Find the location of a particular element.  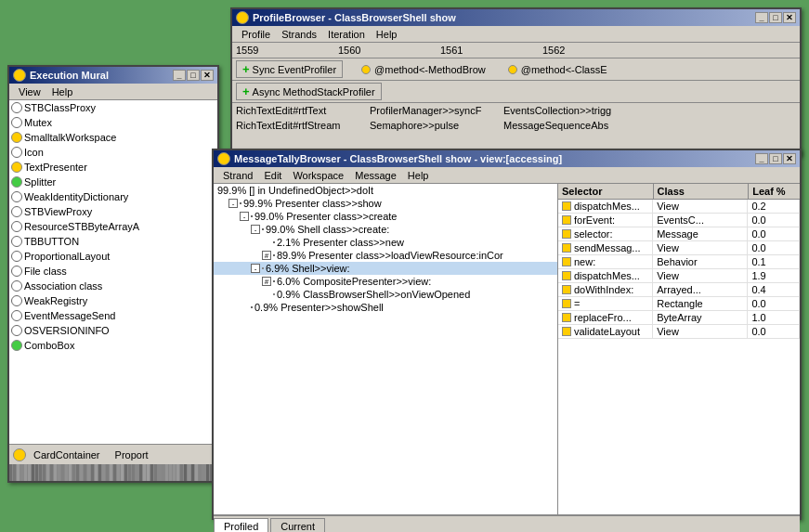

exec-list-item: TextPresenter is located at coordinates (113, 167).